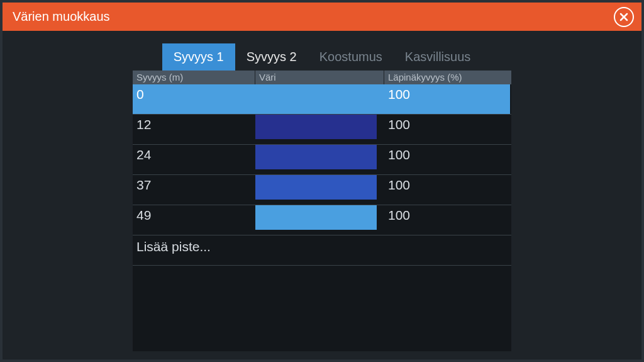 The width and height of the screenshot is (644, 362). I want to click on table-row: 49 100, so click(322, 220).